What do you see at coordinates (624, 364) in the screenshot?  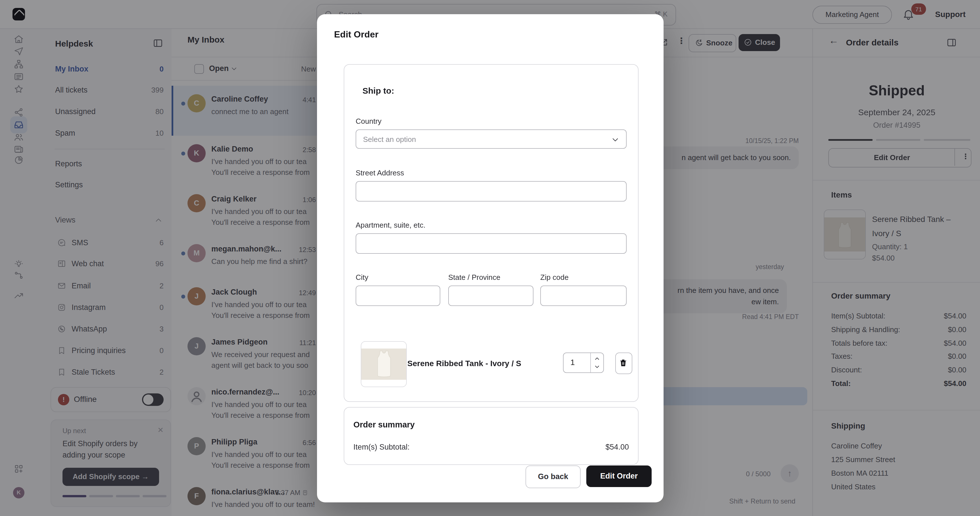 I see `delete-item-button` at bounding box center [624, 364].